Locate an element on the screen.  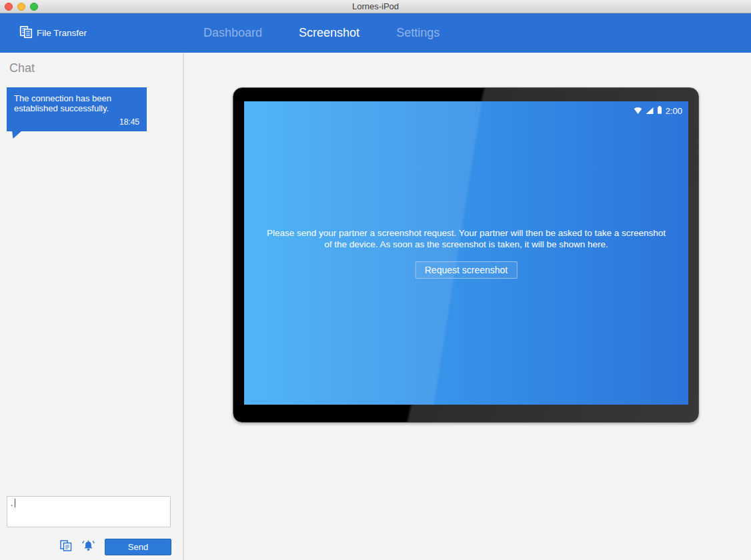
chat-message-bubble: The connection has been established succ… is located at coordinates (77, 109).